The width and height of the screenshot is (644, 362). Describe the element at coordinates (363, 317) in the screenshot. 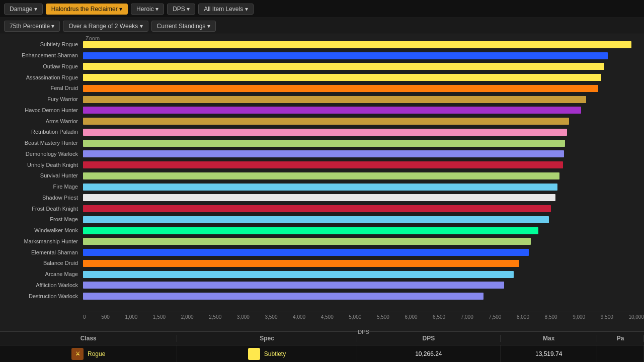

I see `x-ticks: 05001,0001,5002,0002,5003,0003,5004,0004…` at that location.